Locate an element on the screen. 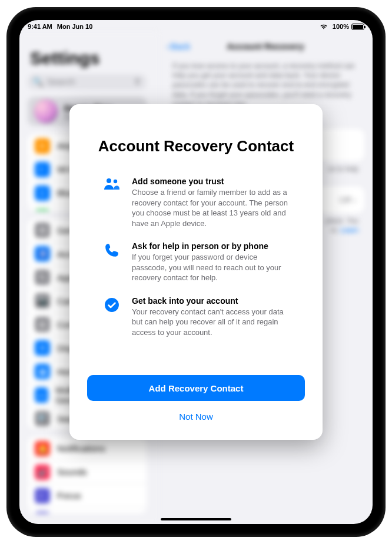 The image size is (392, 544). not-now-button: Not Now is located at coordinates (196, 416).